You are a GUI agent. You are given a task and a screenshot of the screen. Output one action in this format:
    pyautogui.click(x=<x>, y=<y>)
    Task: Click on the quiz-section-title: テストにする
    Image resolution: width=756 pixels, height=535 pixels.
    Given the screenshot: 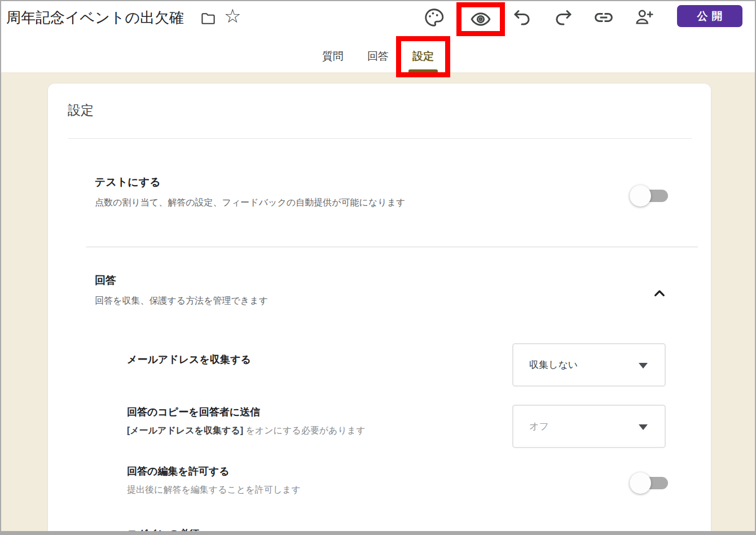 What is the action you would take?
    pyautogui.click(x=250, y=182)
    